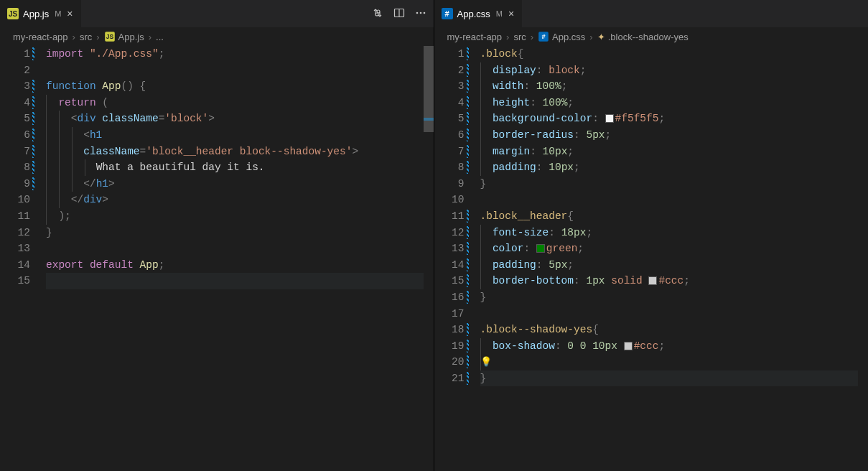 The width and height of the screenshot is (868, 471). Describe the element at coordinates (675, 346) in the screenshot. I see `code-line: box-shadow: 0 0 10px #ccc;` at that location.